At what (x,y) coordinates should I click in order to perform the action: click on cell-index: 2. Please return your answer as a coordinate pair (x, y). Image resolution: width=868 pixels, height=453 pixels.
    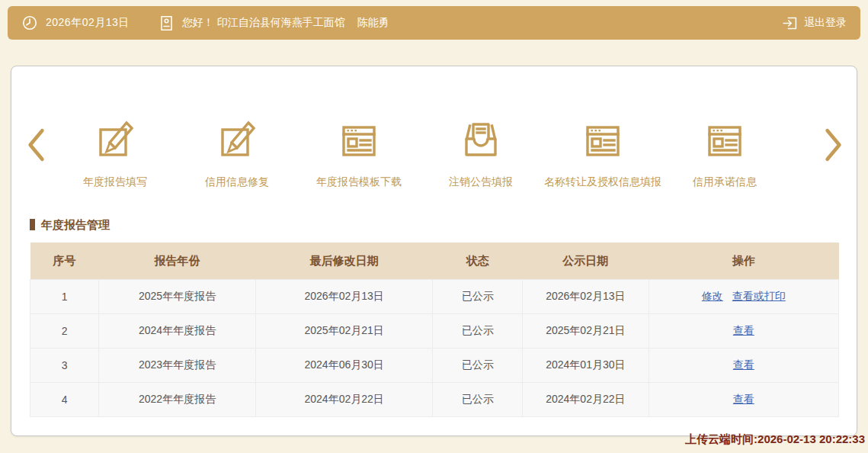
    Looking at the image, I should click on (65, 331).